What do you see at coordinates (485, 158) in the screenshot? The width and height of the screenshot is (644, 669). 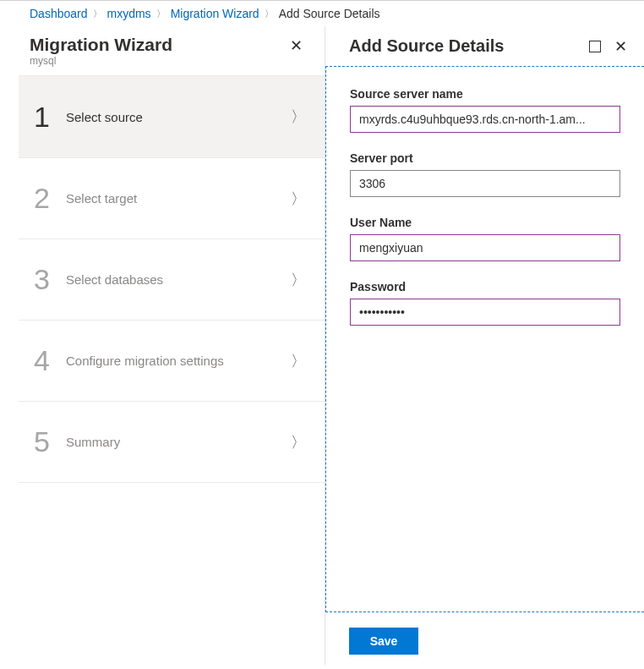 I see `server-port-label: Server port` at bounding box center [485, 158].